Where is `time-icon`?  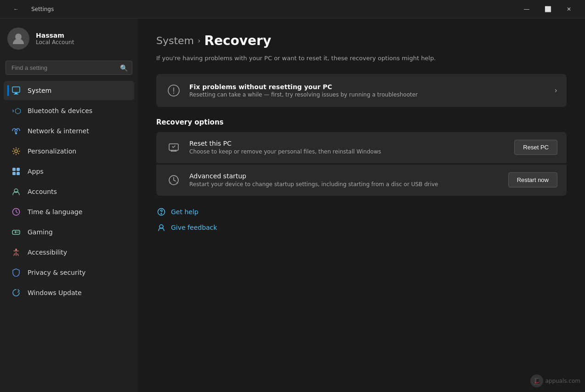
time-icon is located at coordinates (16, 212).